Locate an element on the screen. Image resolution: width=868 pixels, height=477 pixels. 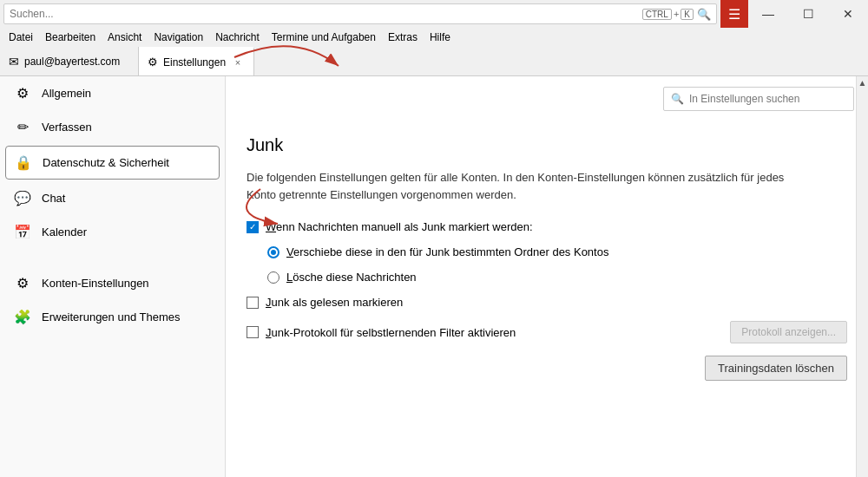
titlebar: CTRL + K 🔍 ☰ — ☐ ✕ is located at coordinates (434, 14).